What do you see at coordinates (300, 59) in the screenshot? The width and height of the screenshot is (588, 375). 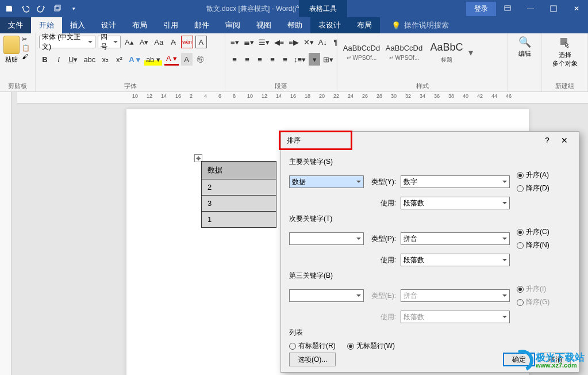 I see `line-spacing-icon: ↕≡▾` at bounding box center [300, 59].